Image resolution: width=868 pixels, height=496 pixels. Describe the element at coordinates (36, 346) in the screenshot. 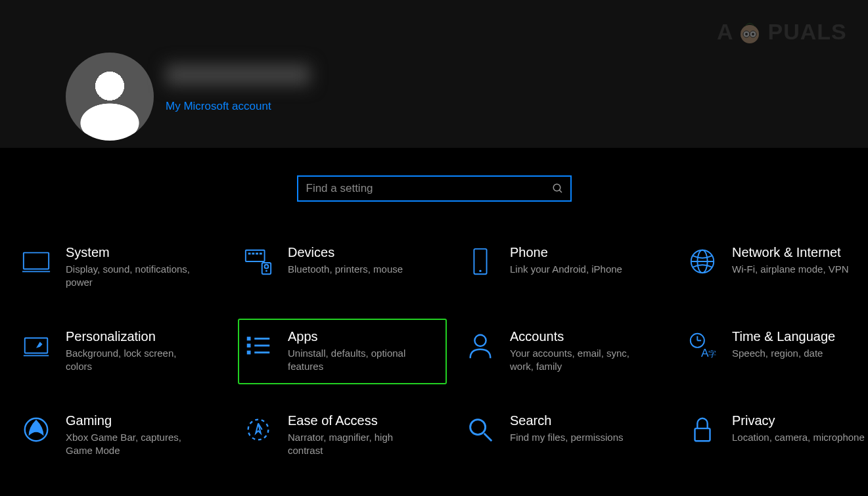

I see `personalization-icon` at that location.